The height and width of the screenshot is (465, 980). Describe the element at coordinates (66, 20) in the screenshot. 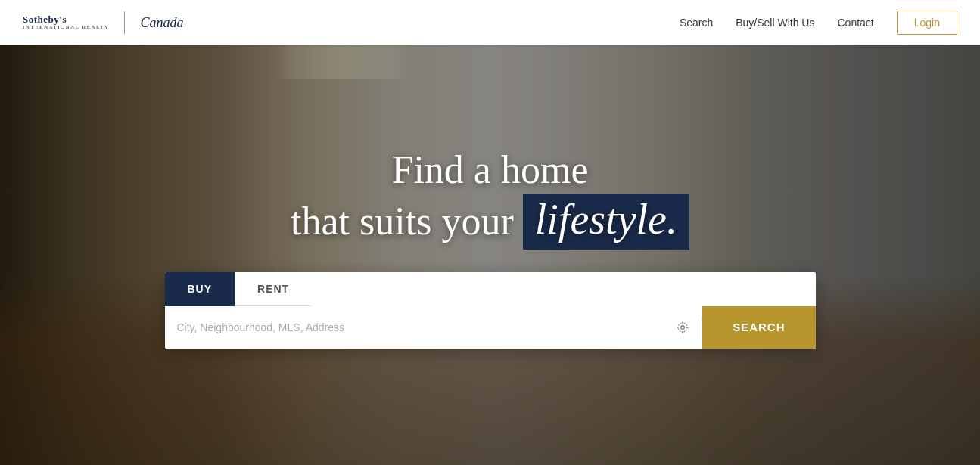

I see `sothebys-name: Sotheby's` at that location.